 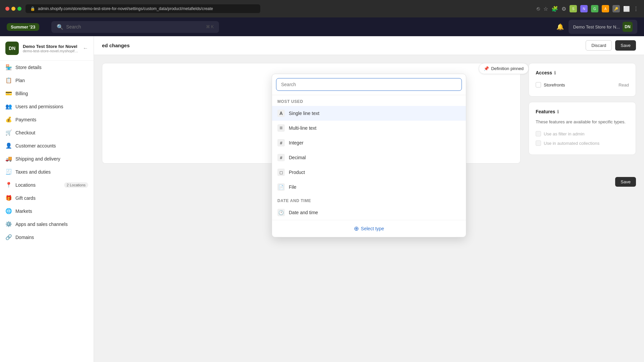 I want to click on share-icon: ⎋, so click(x=538, y=9).